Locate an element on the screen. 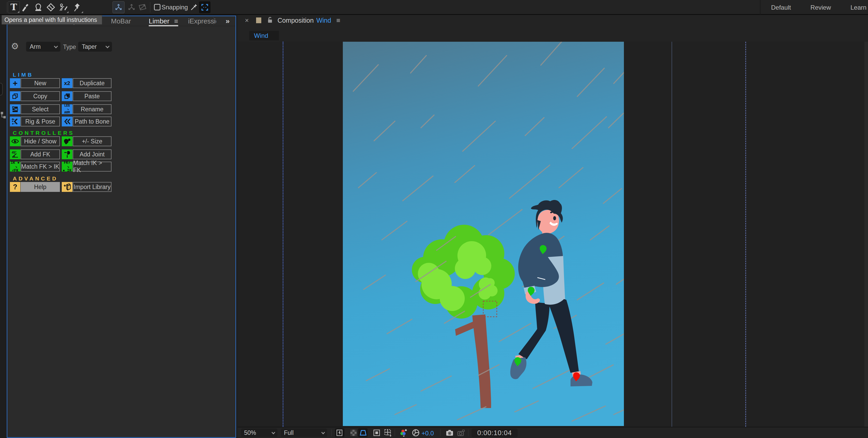  gear-icon: ⚙ is located at coordinates (15, 46).